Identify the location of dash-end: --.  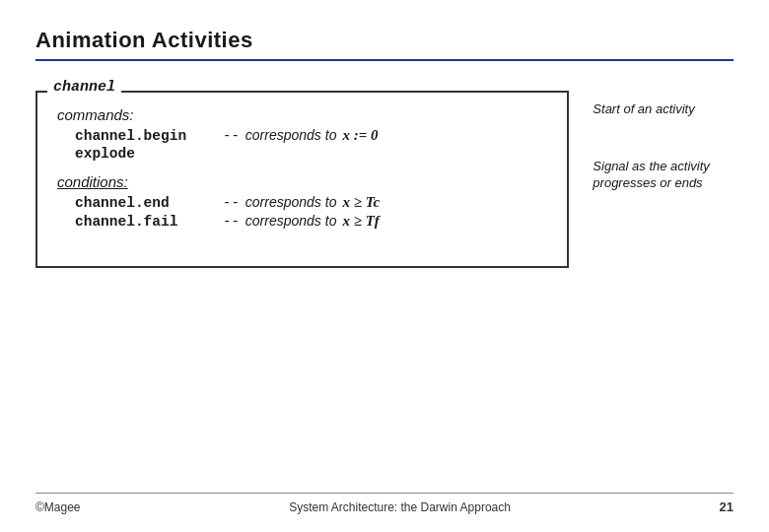
(231, 203).